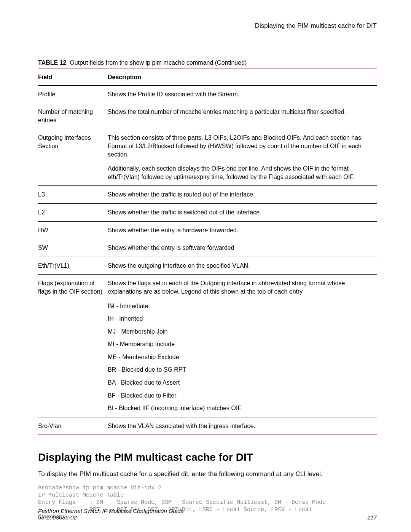 This screenshot has width=411, height=532. Describe the element at coordinates (242, 266) in the screenshot. I see `cell-desc: Shows the outgoing interface on the spec…` at that location.